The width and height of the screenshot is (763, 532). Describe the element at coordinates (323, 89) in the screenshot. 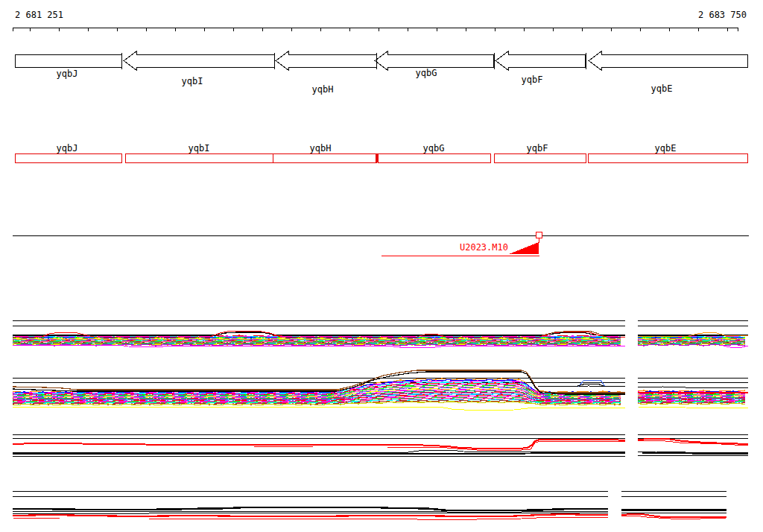

I see `gene-label-yqbH: yqbH` at that location.